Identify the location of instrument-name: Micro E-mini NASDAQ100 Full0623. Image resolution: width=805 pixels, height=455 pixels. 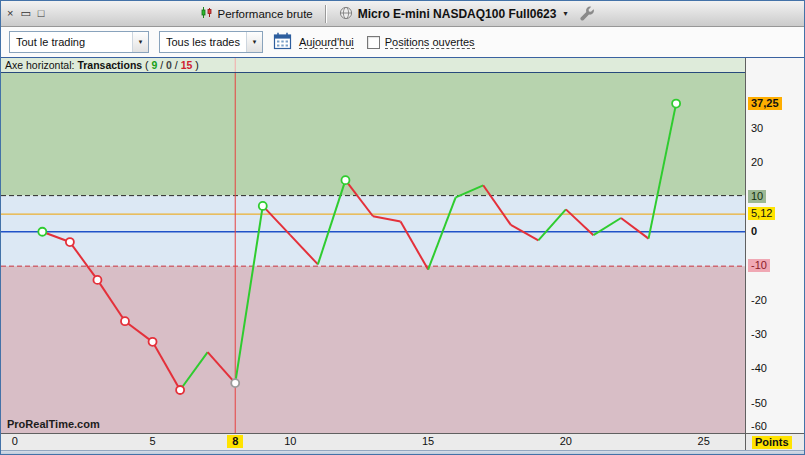
(458, 14).